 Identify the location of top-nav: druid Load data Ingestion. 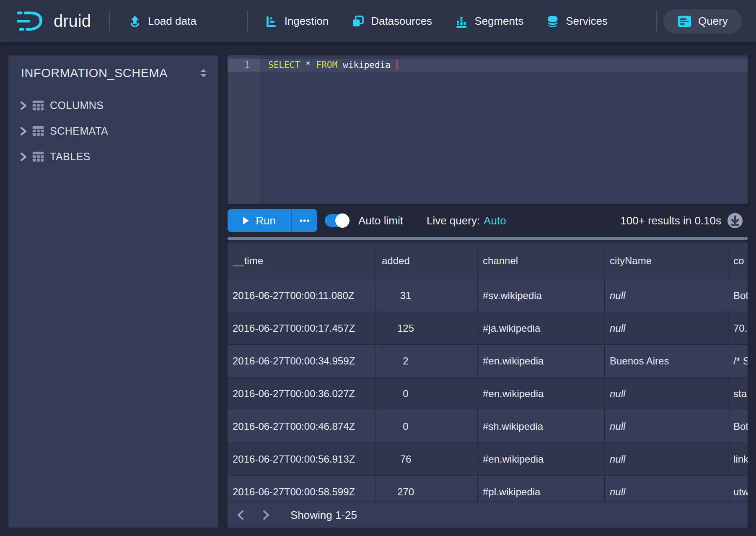
(378, 21).